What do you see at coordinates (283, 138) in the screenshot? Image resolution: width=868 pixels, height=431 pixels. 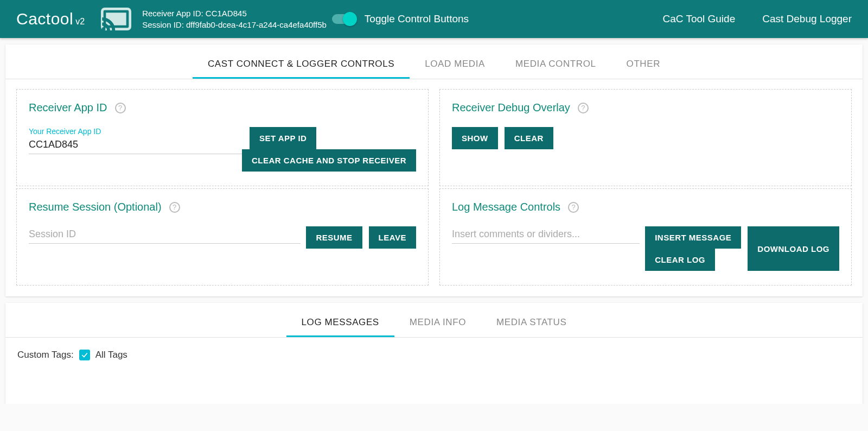 I see `set-app-id-button: SET APP ID` at bounding box center [283, 138].